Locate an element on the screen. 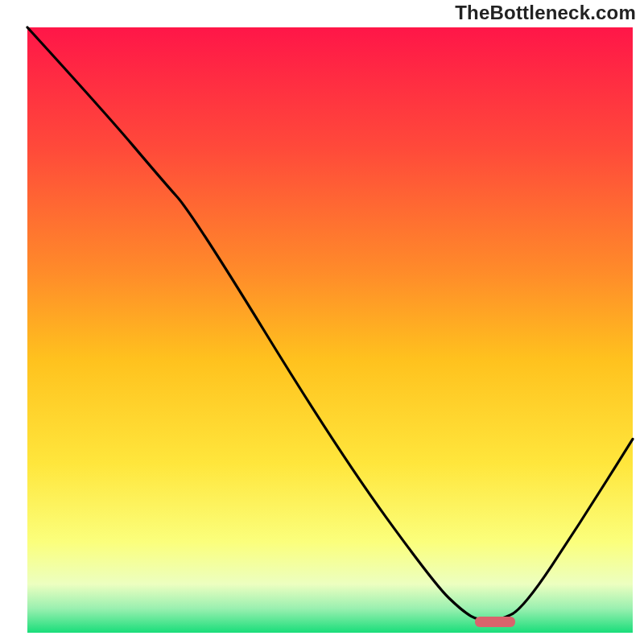  watermark-text: TheBottleneck.com is located at coordinates (546, 13).